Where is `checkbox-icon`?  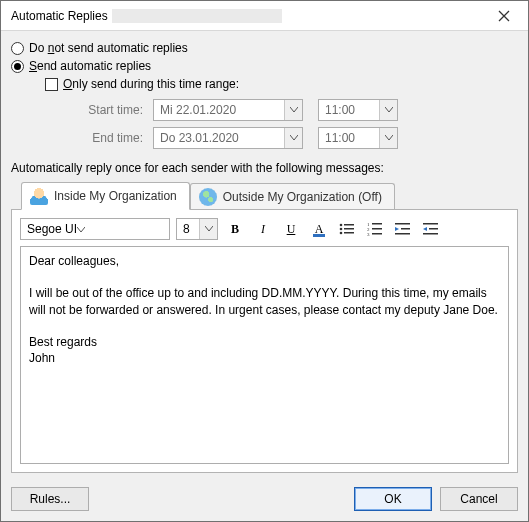 checkbox-icon is located at coordinates (52, 84).